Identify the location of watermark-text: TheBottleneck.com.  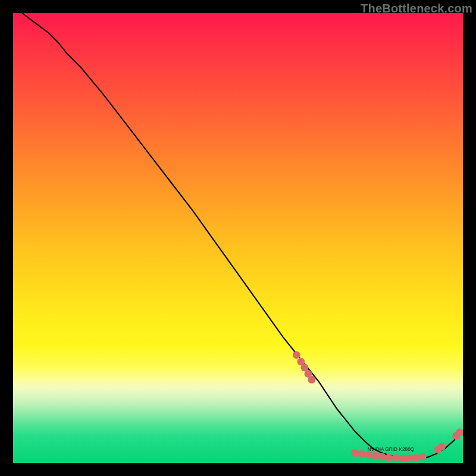
(416, 8).